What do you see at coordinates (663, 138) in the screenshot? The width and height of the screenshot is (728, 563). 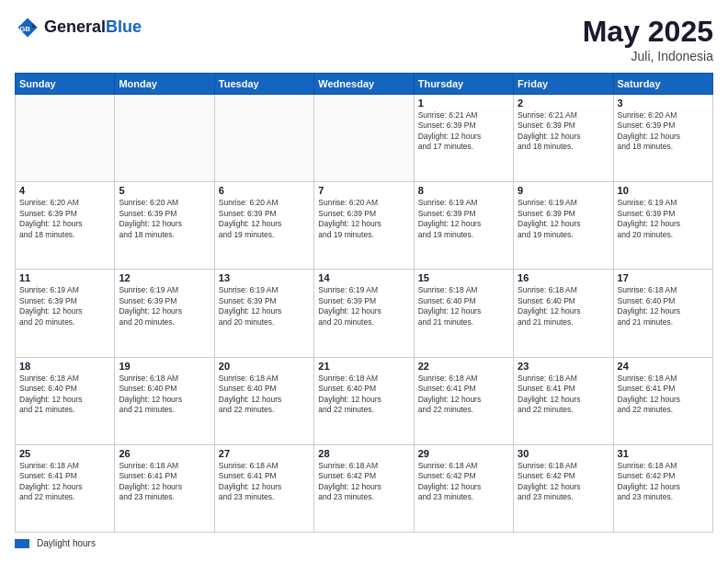 I see `calendar-cell: 3Sunrise: 6:20 AMSunset: 6:39 PMDaylight…` at bounding box center [663, 138].